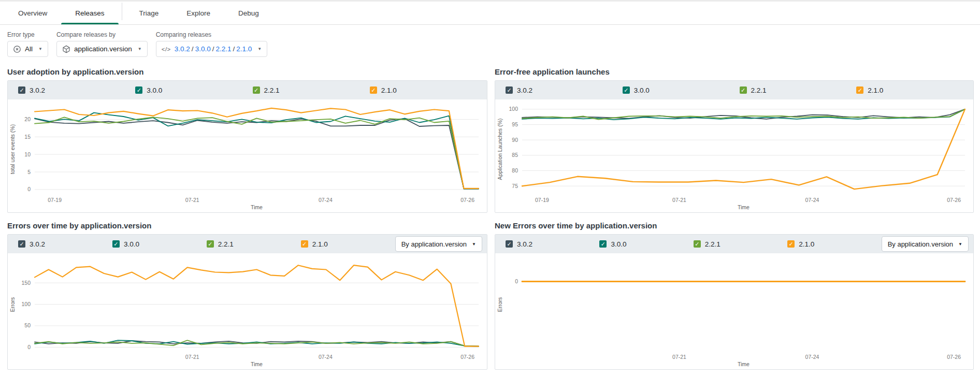  I want to click on group-by-value: By application.version, so click(434, 244).